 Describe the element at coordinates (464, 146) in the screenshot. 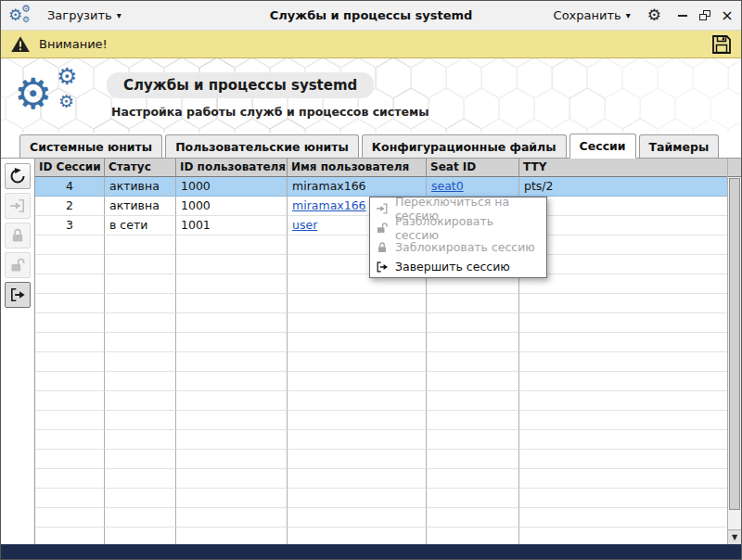

I see `tab-config-files: Конфигурационные файлы` at that location.